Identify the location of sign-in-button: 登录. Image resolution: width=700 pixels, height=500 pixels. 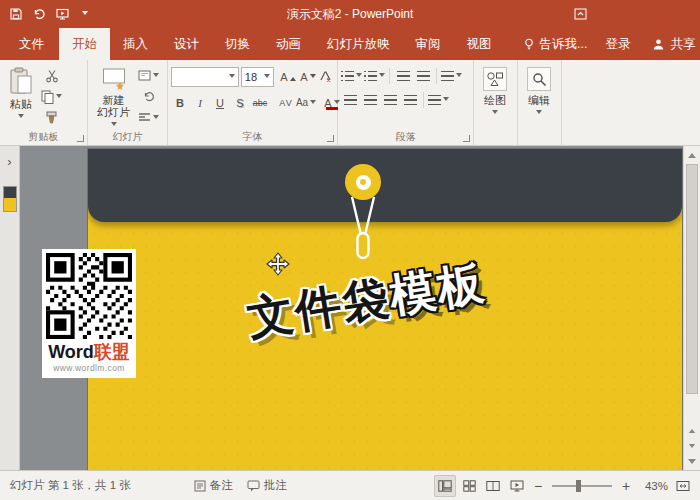
(618, 44).